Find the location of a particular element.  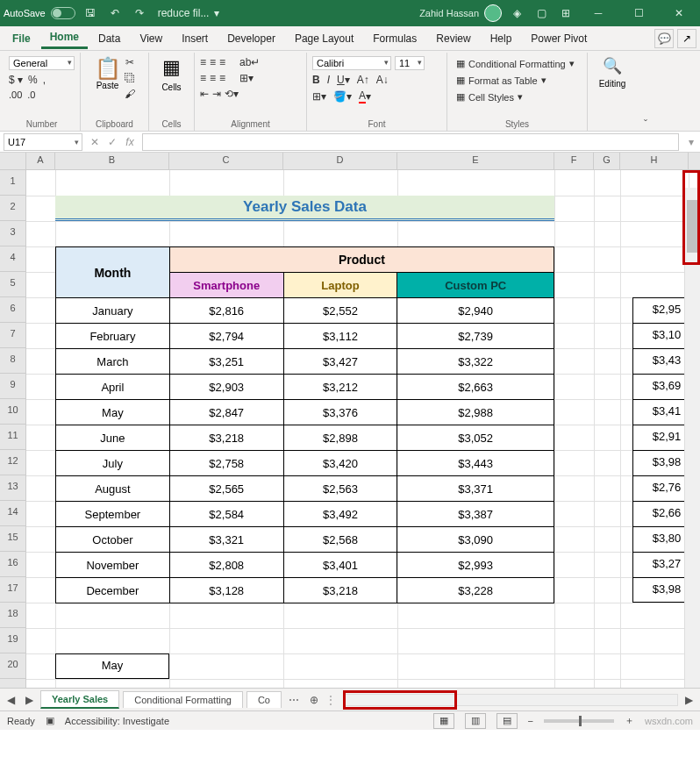

orientation-icon: ⟲▾ is located at coordinates (232, 94).